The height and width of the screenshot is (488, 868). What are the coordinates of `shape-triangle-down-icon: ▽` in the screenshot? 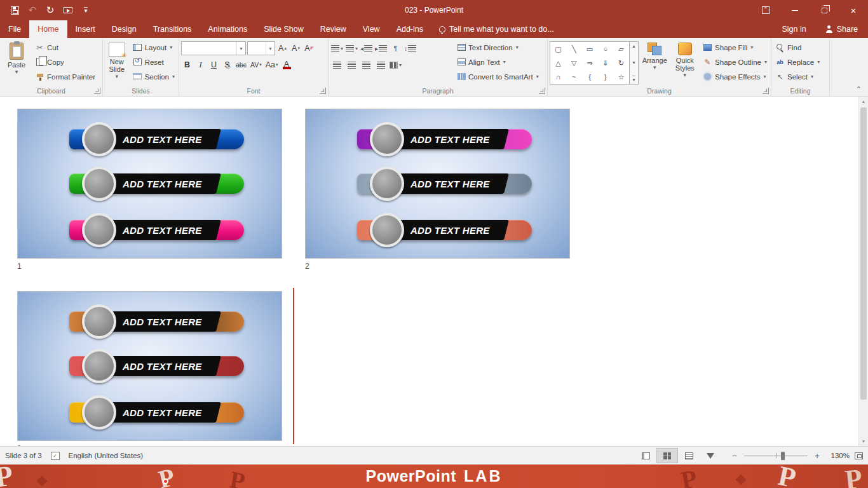 It's located at (574, 64).